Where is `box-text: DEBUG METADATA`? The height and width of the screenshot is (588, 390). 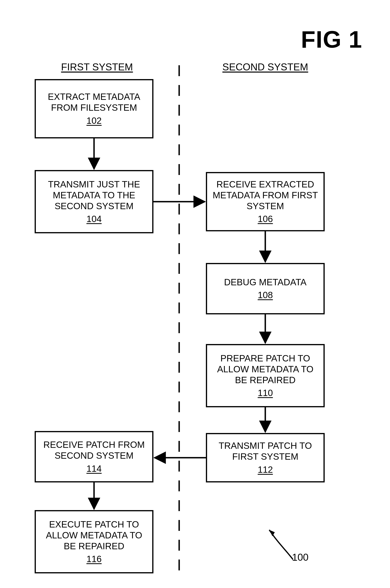
box-text: DEBUG METADATA is located at coordinates (265, 282).